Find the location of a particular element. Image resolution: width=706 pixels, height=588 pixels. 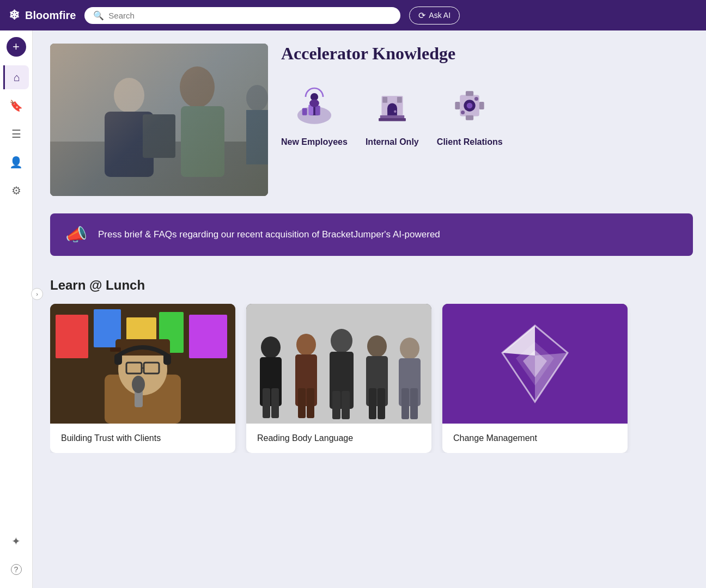

category-client-relations: Client Relations is located at coordinates (470, 114).